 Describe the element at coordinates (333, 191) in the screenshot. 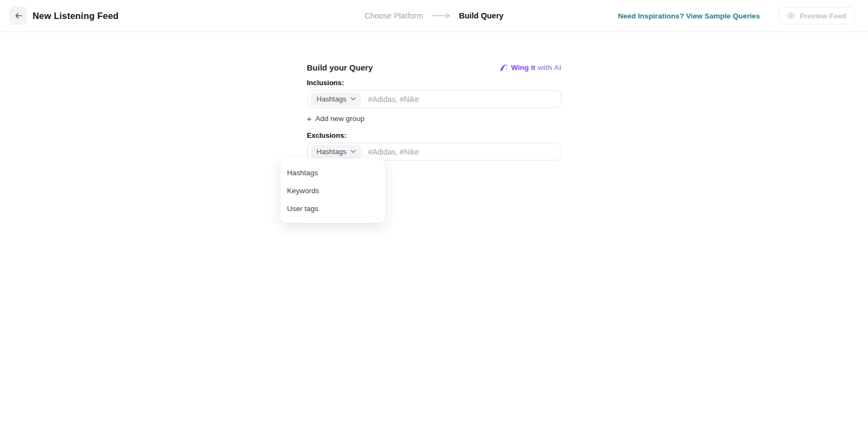

I see `type-dropdown-menu: Hashtags Keywords User tags` at that location.